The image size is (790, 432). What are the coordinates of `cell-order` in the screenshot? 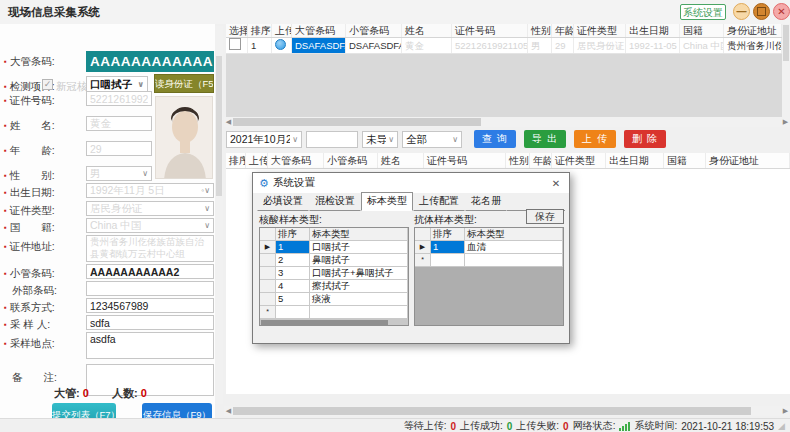 It's located at (448, 260).